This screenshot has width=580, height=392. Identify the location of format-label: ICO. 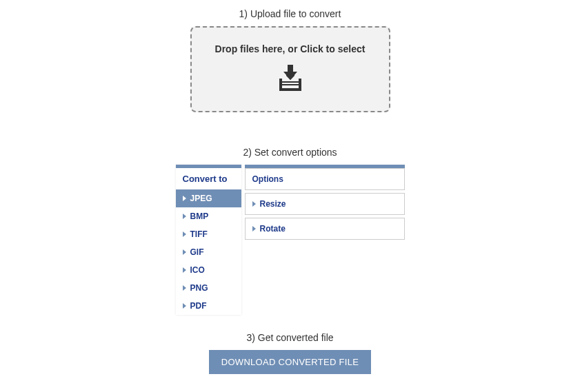
(197, 270).